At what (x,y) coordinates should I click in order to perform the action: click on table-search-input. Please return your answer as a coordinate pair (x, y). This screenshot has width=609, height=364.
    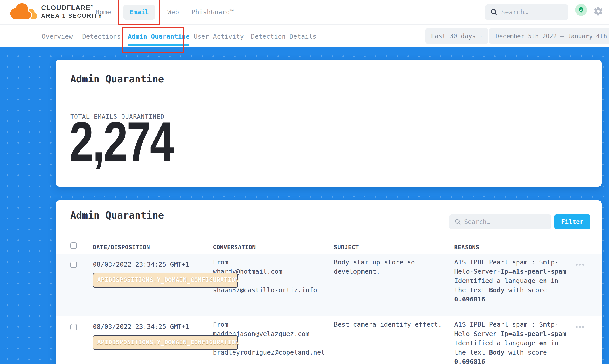
    Looking at the image, I should click on (501, 222).